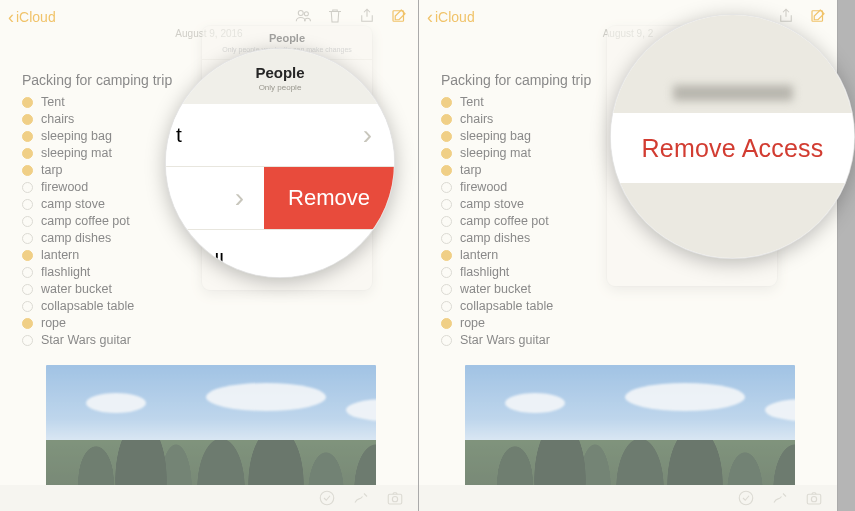  What do you see at coordinates (52, 170) in the screenshot?
I see `checklist-item-label: tarp` at bounding box center [52, 170].